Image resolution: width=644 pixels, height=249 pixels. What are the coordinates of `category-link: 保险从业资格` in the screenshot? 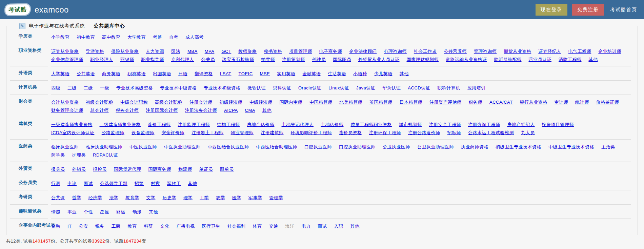 It's located at (125, 51).